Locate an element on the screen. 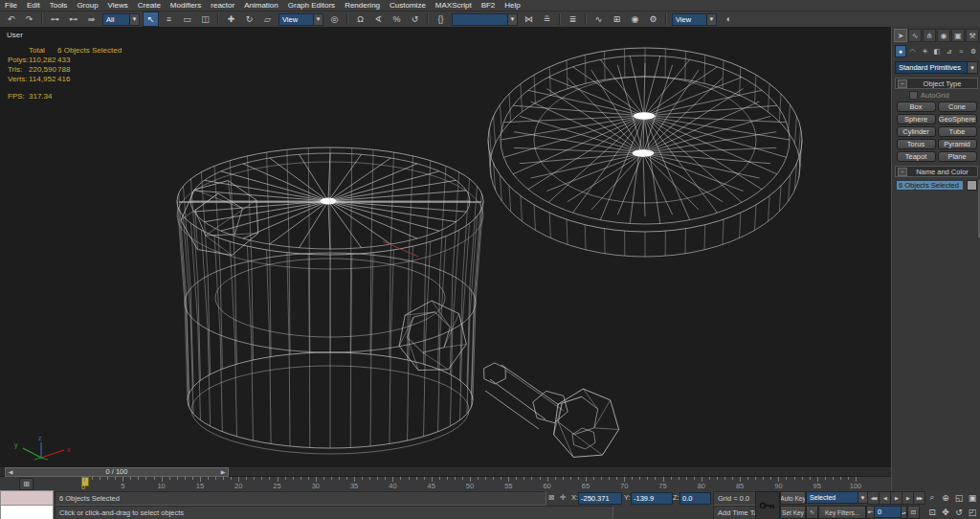 The height and width of the screenshot is (519, 980). menu-views: Views is located at coordinates (119, 6).